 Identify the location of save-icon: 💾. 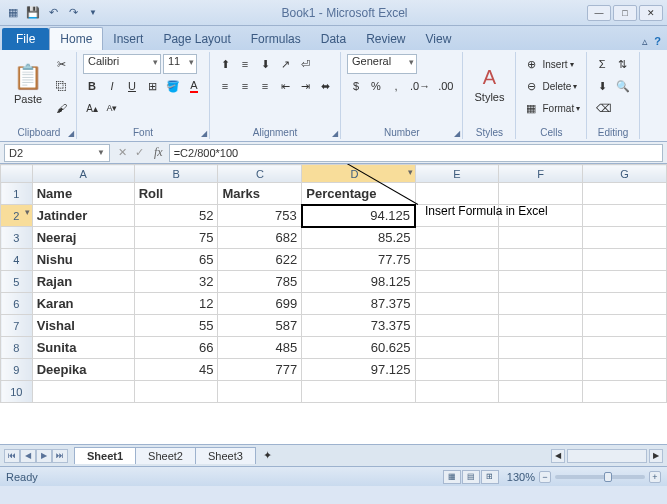
(33, 13).